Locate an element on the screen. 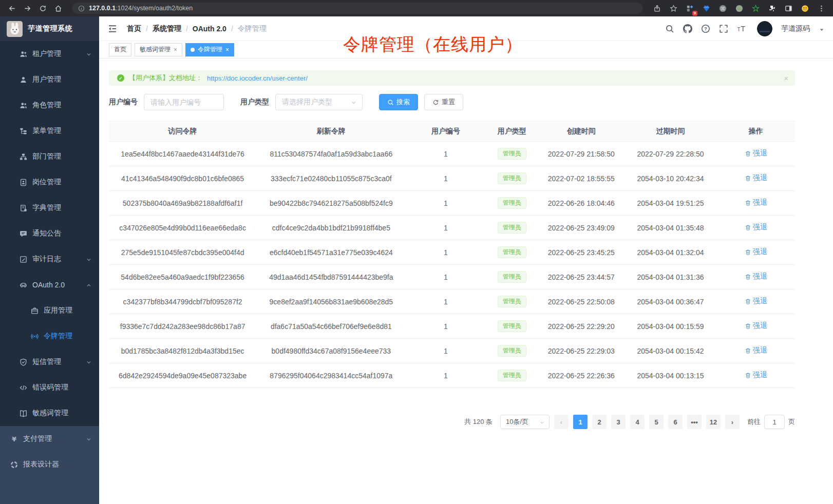  sidebar-item-app-management: 应用管理 is located at coordinates (49, 311).